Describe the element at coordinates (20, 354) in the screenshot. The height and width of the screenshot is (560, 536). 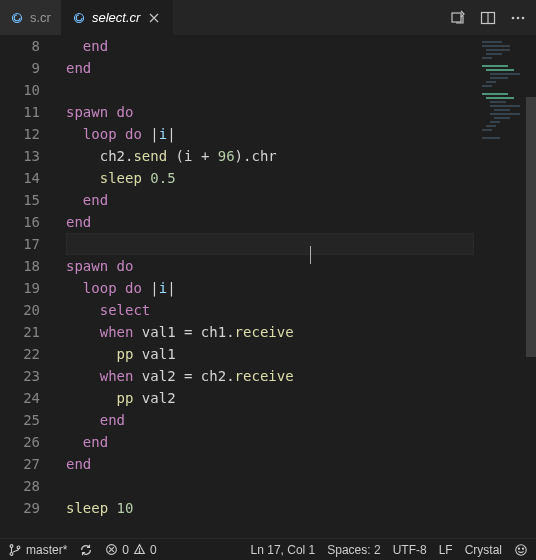
I see `line-number: 22` at that location.